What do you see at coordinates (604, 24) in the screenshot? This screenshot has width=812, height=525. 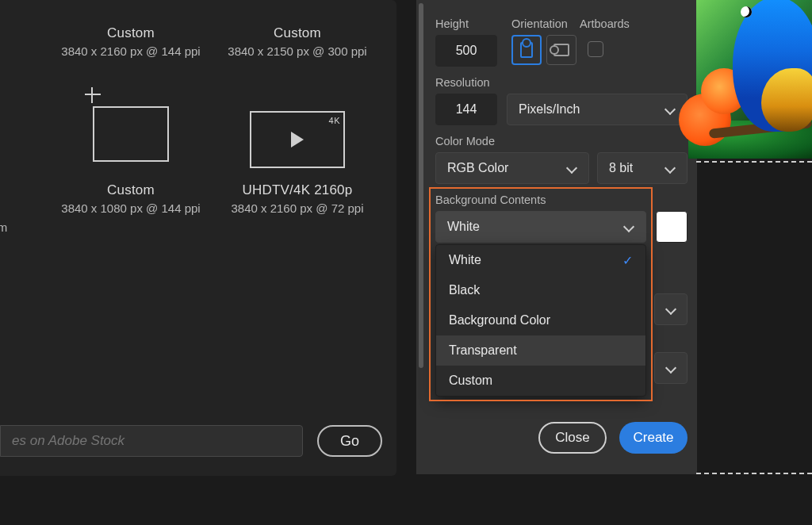 I see `artboards-label: Artboards` at bounding box center [604, 24].